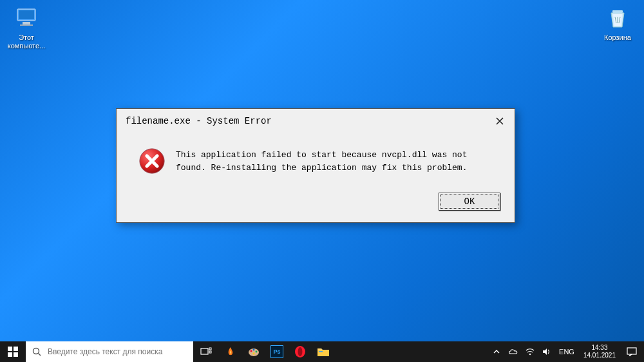 This screenshot has width=644, height=362. I want to click on dialog-message: This application failed to start because…, so click(337, 161).